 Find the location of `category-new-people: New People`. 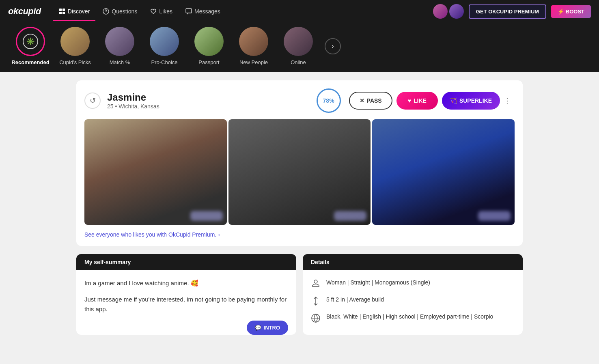

category-new-people: New People is located at coordinates (254, 46).